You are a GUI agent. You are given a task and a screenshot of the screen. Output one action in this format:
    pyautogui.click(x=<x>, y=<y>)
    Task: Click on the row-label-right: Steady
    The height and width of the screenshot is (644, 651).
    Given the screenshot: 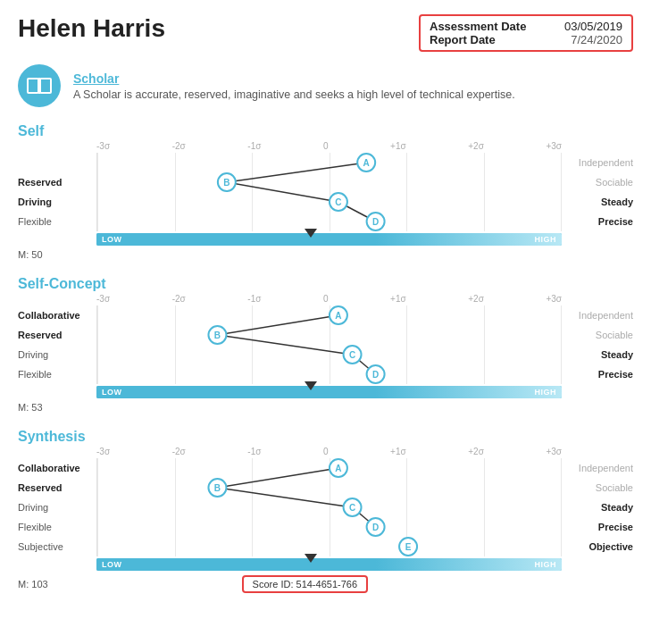 What is the action you would take?
    pyautogui.click(x=597, y=507)
    